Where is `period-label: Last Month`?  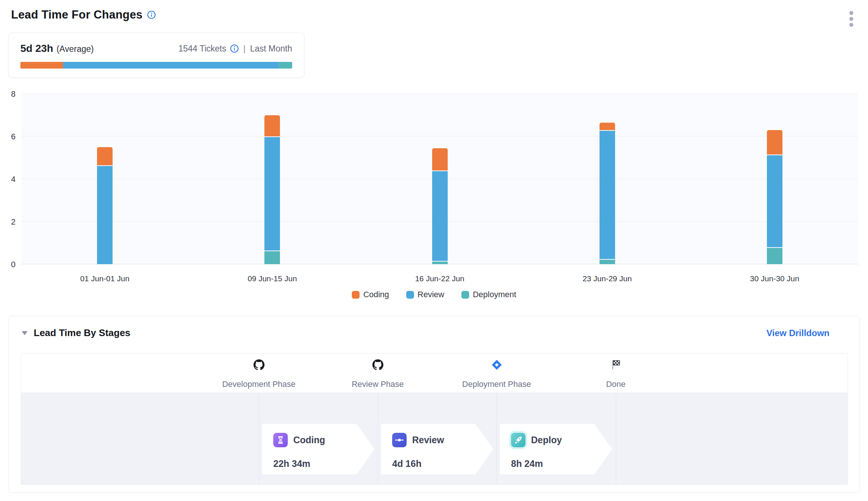
period-label: Last Month is located at coordinates (271, 49).